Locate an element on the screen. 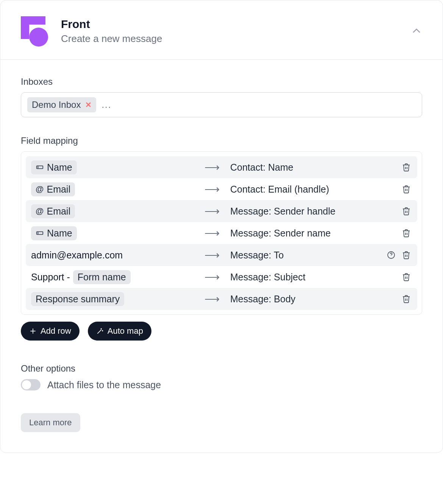 The width and height of the screenshot is (443, 504). mapping-target: Contact: Email (handle) is located at coordinates (312, 189).